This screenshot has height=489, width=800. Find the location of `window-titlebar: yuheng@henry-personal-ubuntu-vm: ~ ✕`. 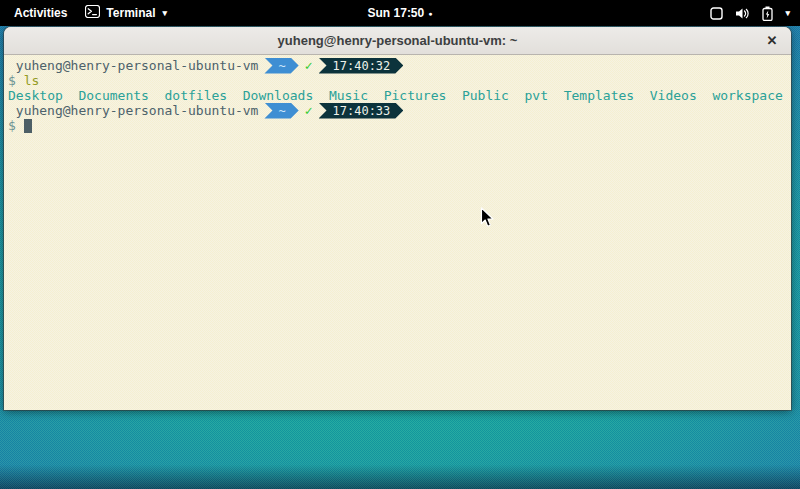

window-titlebar: yuheng@henry-personal-ubuntu-vm: ~ ✕ is located at coordinates (398, 41).